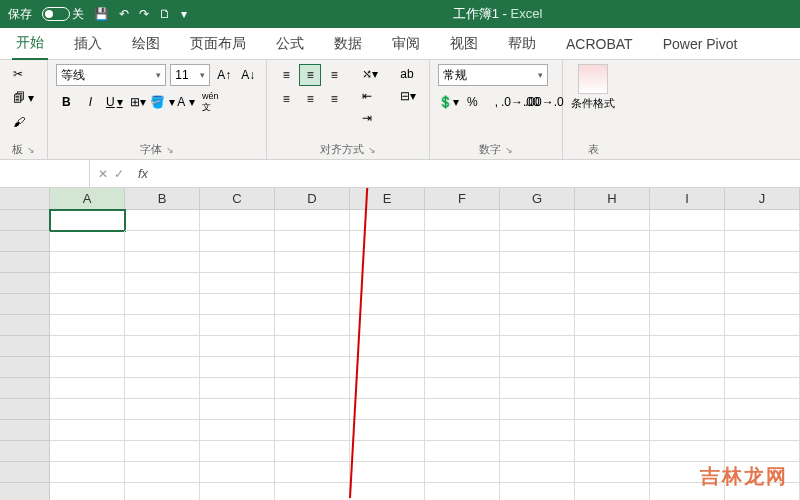 The image size is (800, 500). I want to click on phonetic-icon: wén 文, so click(210, 102).